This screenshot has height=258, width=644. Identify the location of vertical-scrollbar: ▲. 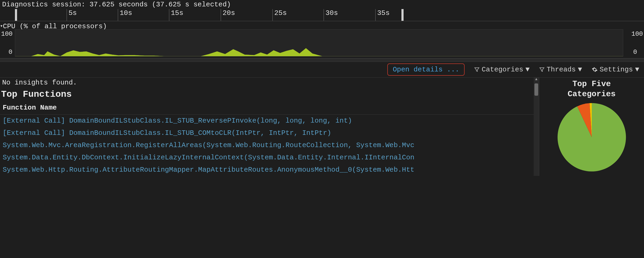
(536, 127).